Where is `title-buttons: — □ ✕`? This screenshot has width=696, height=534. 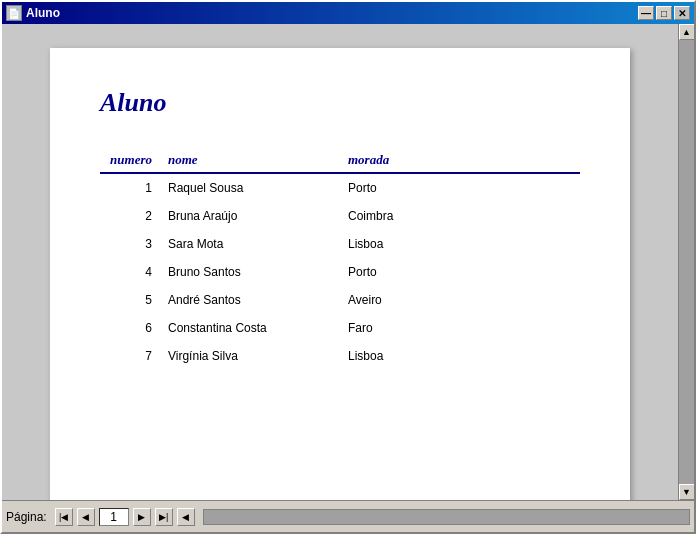
title-buttons: — □ ✕ is located at coordinates (664, 13).